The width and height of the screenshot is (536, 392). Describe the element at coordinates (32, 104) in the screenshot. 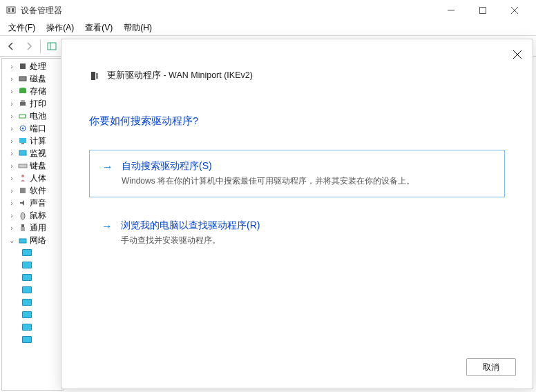

I see `tree-item-printer: ›打印` at that location.